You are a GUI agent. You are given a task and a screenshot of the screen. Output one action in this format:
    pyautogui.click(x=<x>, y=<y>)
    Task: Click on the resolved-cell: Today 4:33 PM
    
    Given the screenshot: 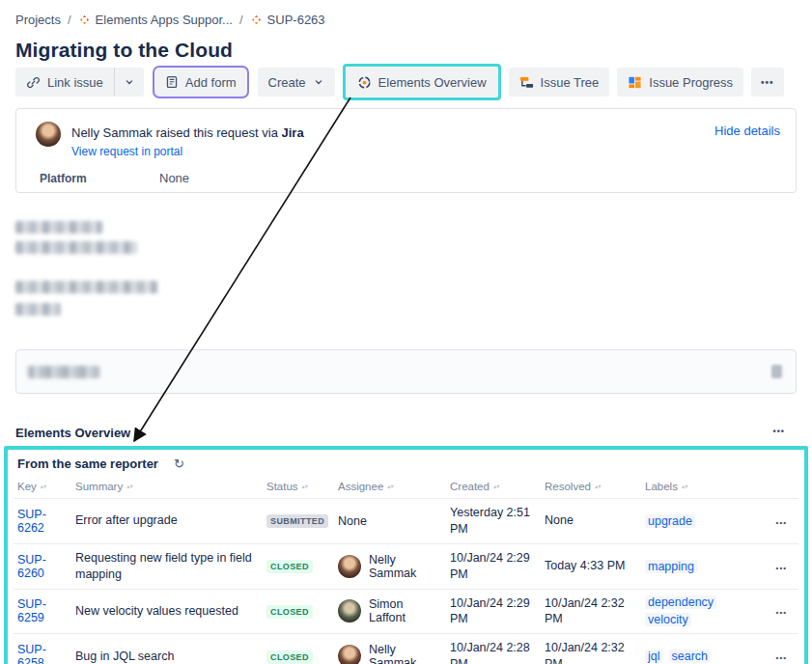 What is the action you would take?
    pyautogui.click(x=591, y=566)
    